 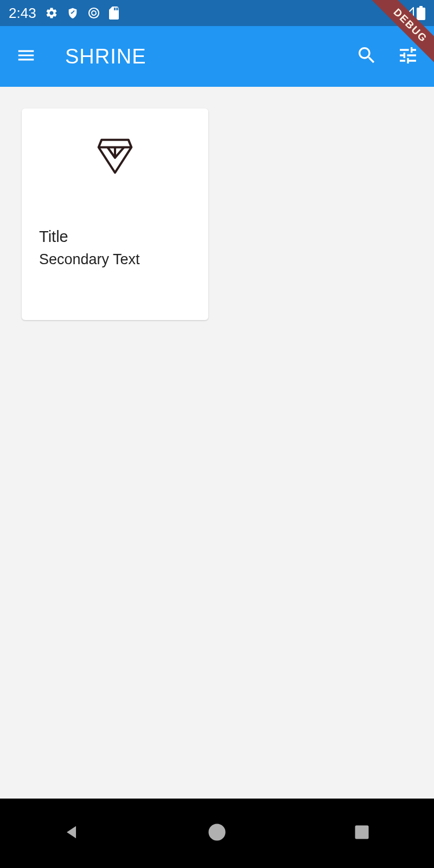 What do you see at coordinates (217, 833) in the screenshot?
I see `navigation-bar` at bounding box center [217, 833].